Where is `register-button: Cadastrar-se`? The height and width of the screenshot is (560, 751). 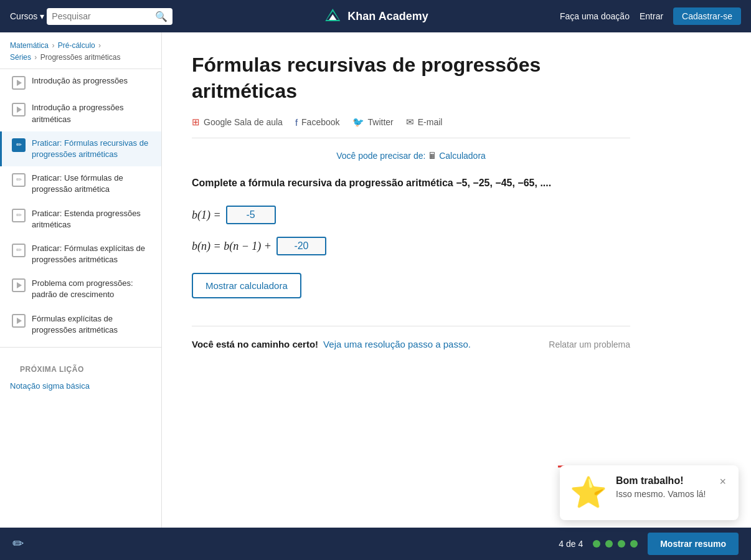
register-button: Cadastrar-se is located at coordinates (707, 16).